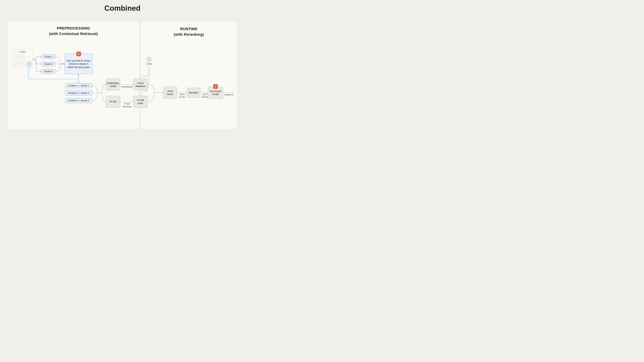 This screenshot has height=362, width=644. What do you see at coordinates (122, 69) in the screenshot?
I see `connectors` at bounding box center [122, 69].